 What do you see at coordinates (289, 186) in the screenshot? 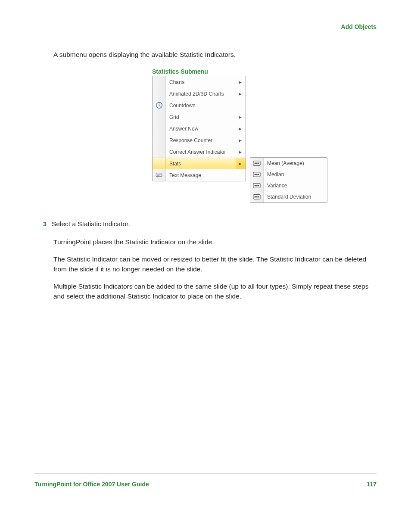
I see `submenu-item-variance: Variance` at bounding box center [289, 186].